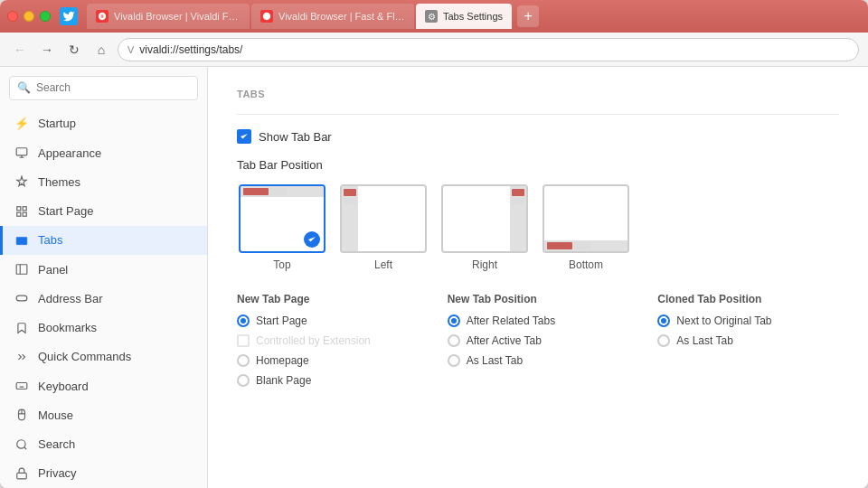  What do you see at coordinates (22, 415) in the screenshot?
I see `mouse-icon` at bounding box center [22, 415].